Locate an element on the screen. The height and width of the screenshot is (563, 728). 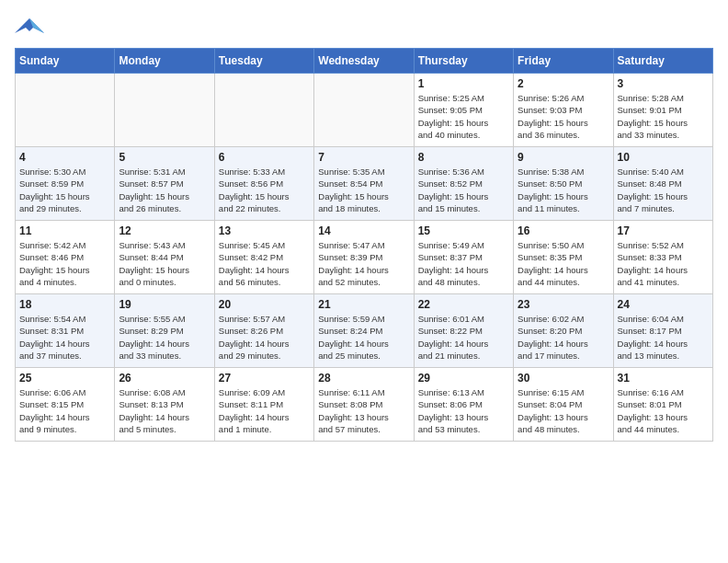
calendar-cell: 28Sunrise: 6:11 AM Sunset: 8:08 PM Dayli… is located at coordinates (364, 405).